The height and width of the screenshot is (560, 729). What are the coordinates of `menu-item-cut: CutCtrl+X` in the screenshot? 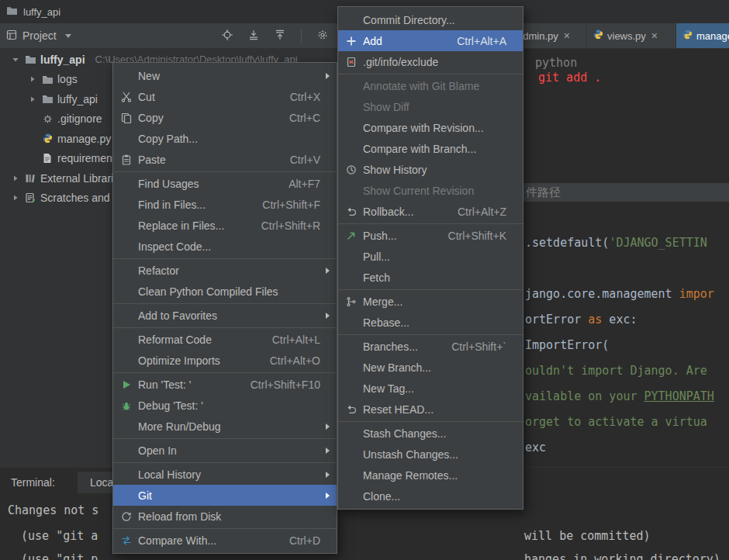 It's located at (225, 96).